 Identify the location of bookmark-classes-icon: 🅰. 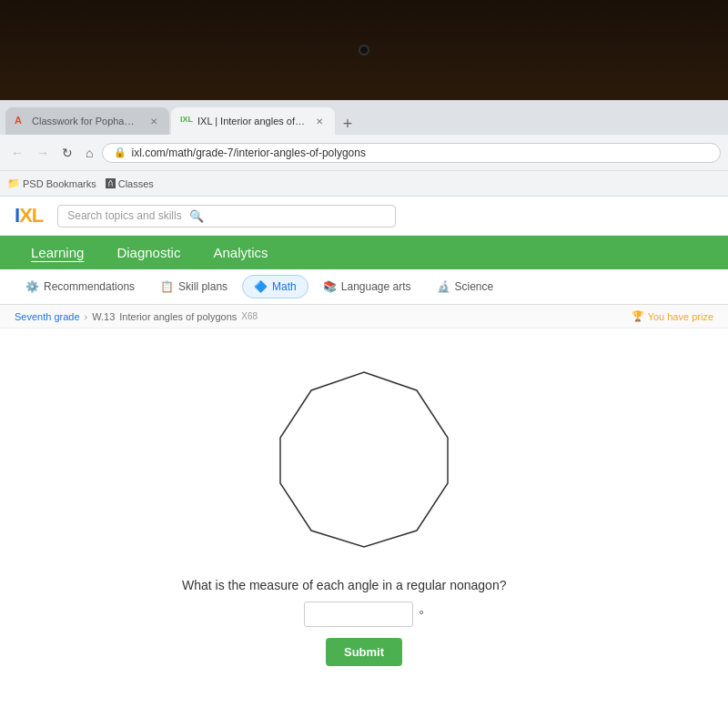
(111, 184).